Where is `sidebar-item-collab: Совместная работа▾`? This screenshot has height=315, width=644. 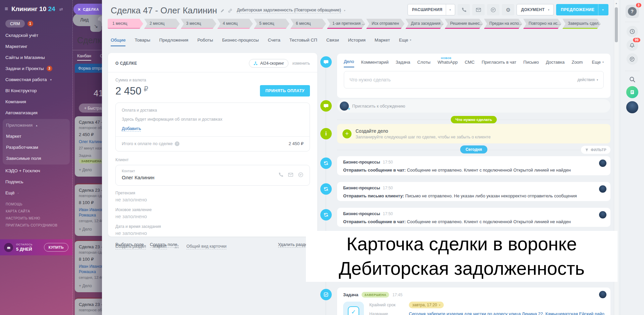
sidebar-item-collab: Совместная работа▾ is located at coordinates (36, 80).